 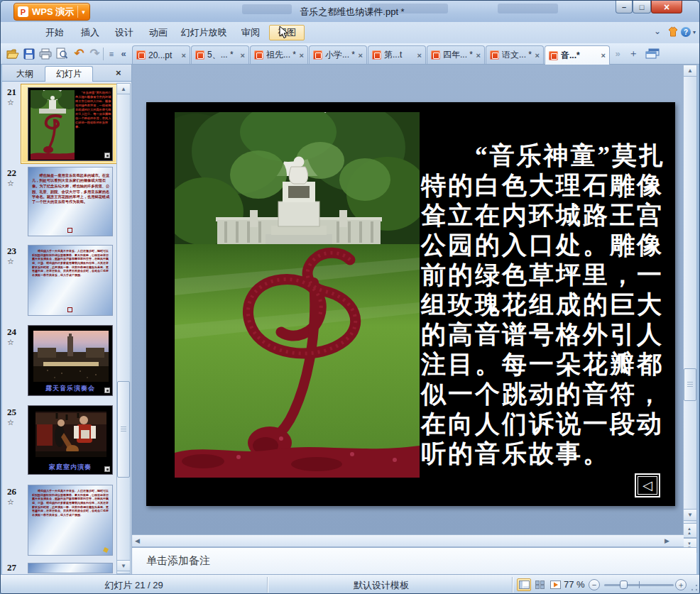 I want to click on zoom-level-label: 77 %, so click(x=574, y=585).